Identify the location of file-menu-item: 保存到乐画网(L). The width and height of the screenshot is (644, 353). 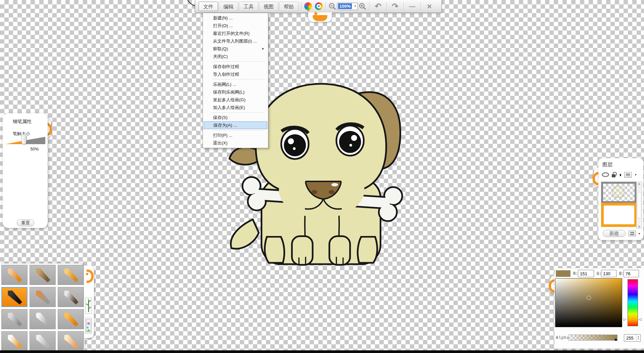
(235, 92).